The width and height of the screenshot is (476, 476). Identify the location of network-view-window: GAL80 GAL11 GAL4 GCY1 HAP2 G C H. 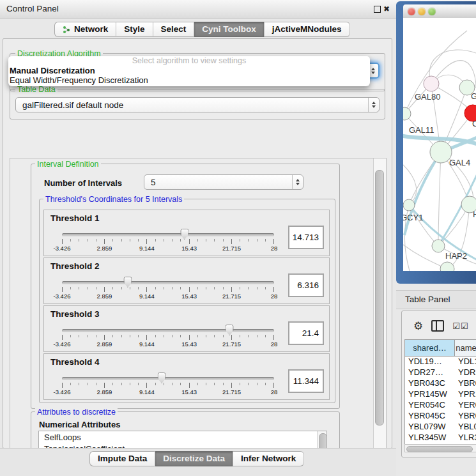
(436, 142).